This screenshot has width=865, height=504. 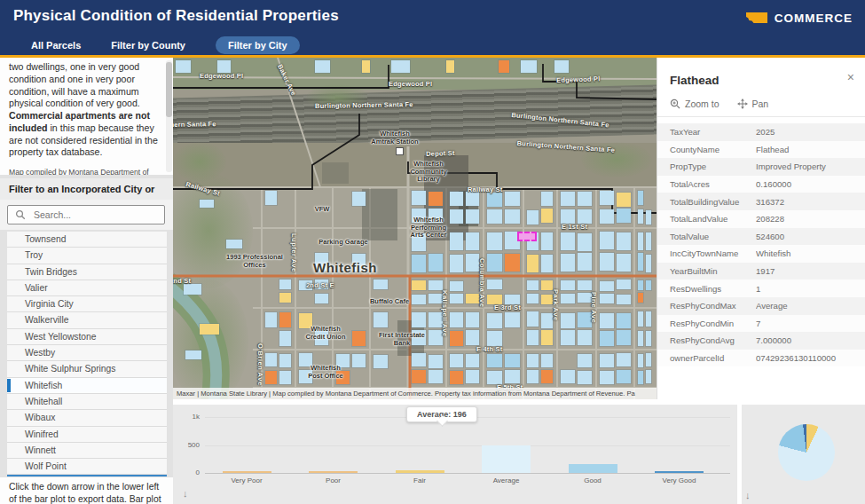 I want to click on poi-label-line: Buffalo Cafe, so click(x=389, y=302).